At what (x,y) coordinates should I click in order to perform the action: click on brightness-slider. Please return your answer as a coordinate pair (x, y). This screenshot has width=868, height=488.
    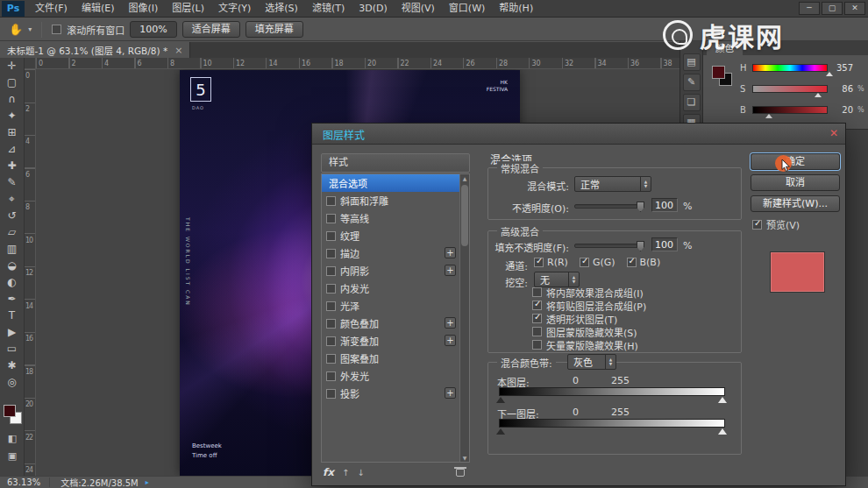
    Looking at the image, I should click on (790, 110).